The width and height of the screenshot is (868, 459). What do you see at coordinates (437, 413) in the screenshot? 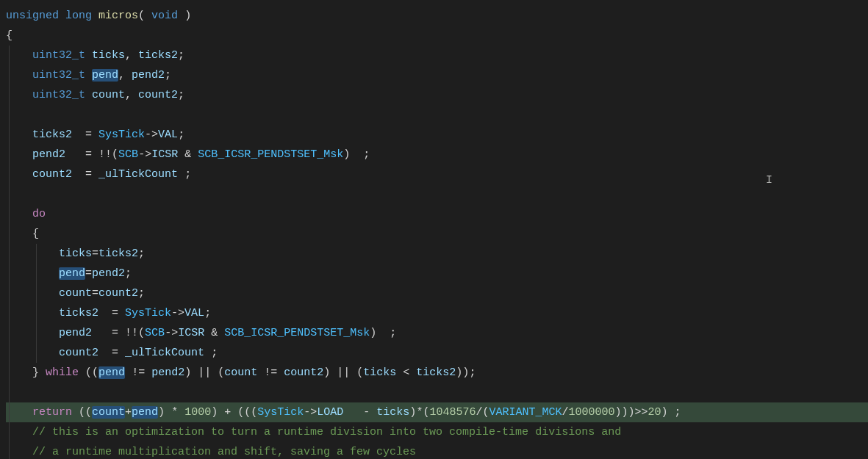
I see `code-line-active: return ((count+pend) * 1000) + (((SysTic…` at bounding box center [437, 413].